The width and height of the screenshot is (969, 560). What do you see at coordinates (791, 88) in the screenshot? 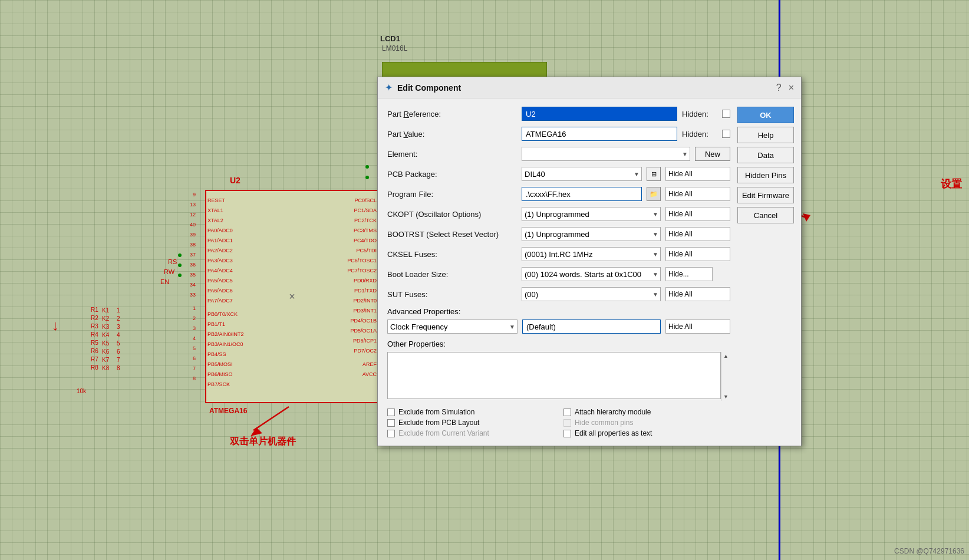
I see `dialog-close-btn: ×` at bounding box center [791, 88].